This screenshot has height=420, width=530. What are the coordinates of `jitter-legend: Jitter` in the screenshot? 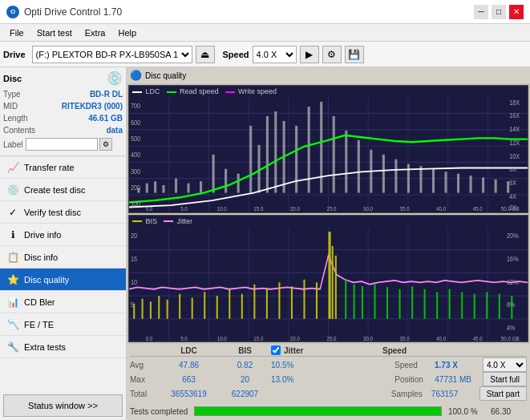 It's located at (178, 221).